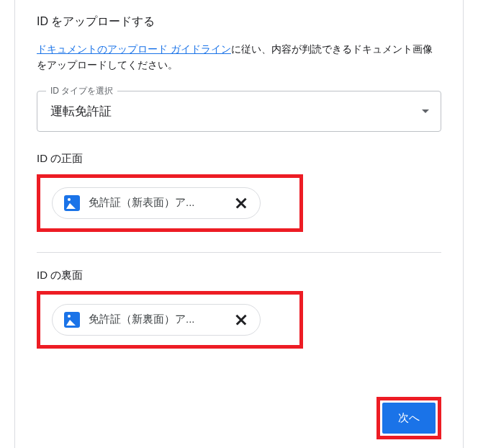 The image size is (478, 448). I want to click on id-type-select: ID タイプを選択 運転免許証, so click(239, 111).